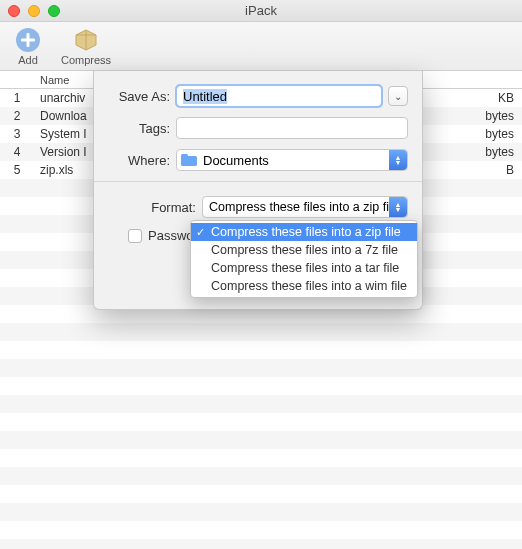  Describe the element at coordinates (17, 116) in the screenshot. I see `row-index: 2` at that location.